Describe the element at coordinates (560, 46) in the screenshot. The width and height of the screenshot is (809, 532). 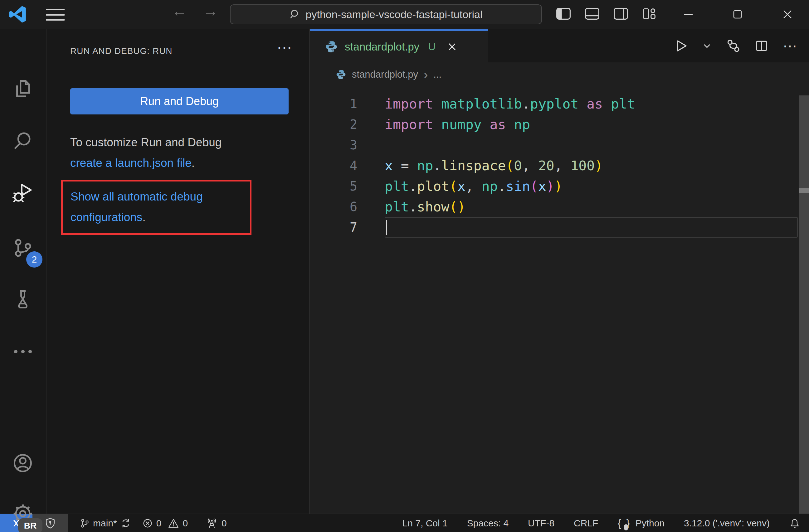
I see `tab-bar: standardplot.py U ⋯` at that location.